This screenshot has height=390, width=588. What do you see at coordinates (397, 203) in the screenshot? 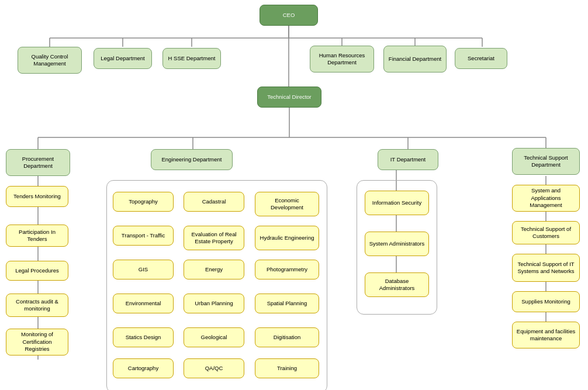
I see `info-security-node: Information Security` at bounding box center [397, 203].